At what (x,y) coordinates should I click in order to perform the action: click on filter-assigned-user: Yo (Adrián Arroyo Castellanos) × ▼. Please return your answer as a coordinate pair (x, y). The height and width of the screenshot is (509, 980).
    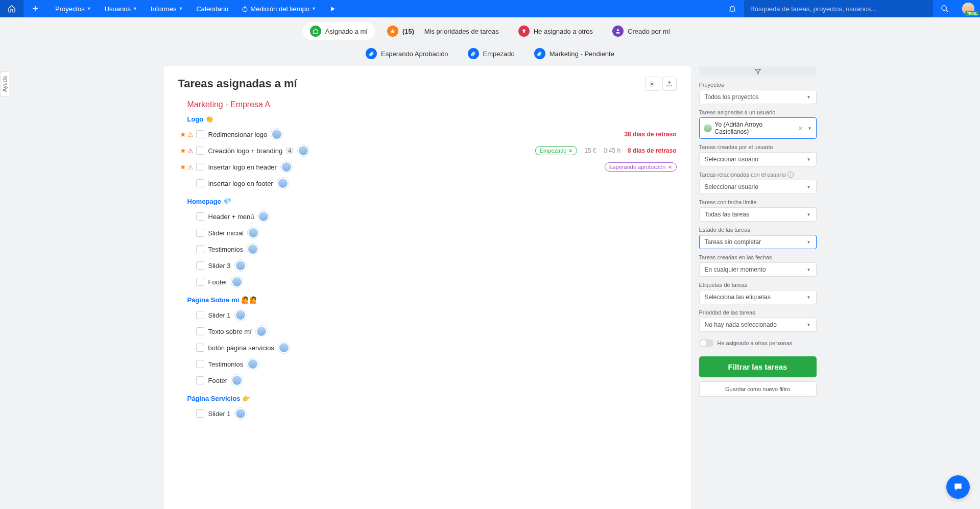
    Looking at the image, I should click on (758, 128).